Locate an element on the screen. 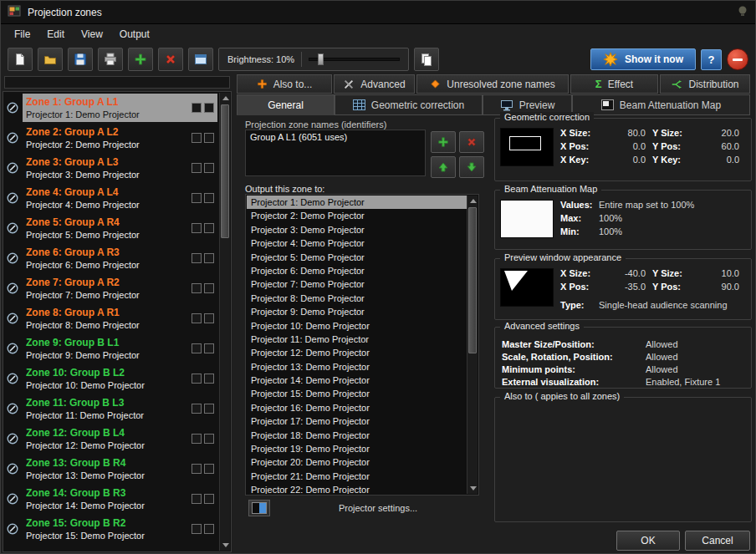 This screenshot has width=756, height=554. projector-list-item: Projector 17: Demo Projector is located at coordinates (356, 421).